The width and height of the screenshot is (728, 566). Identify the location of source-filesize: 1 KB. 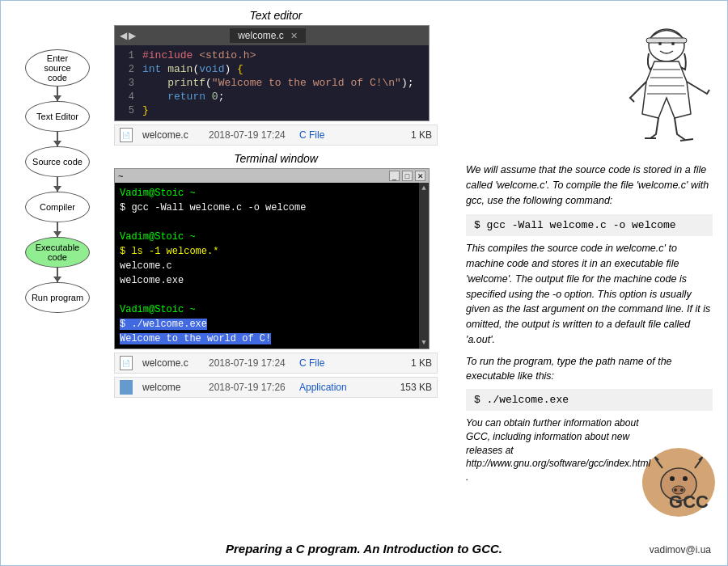
(421, 135).